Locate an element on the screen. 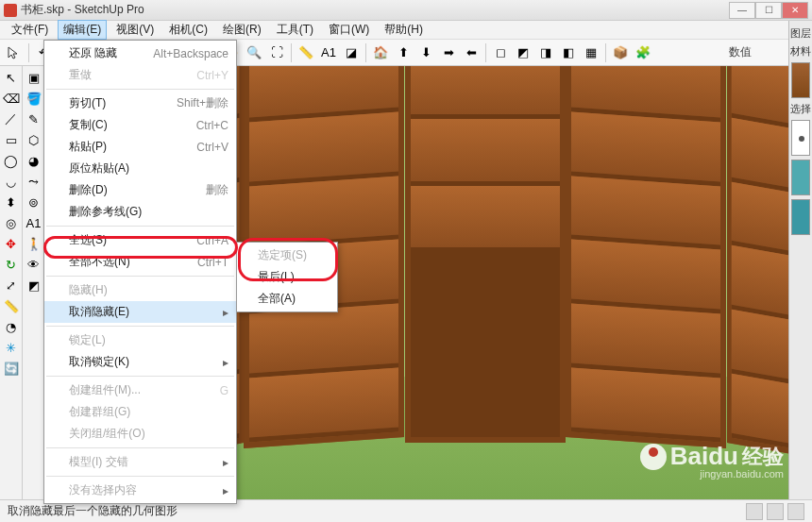 The width and height of the screenshot is (812, 522). protractor-icon: ◔ is located at coordinates (11, 327).